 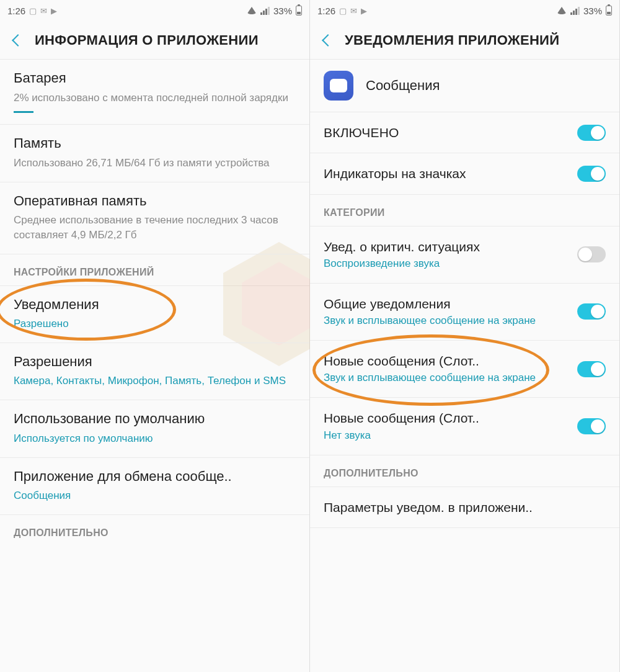 I want to click on section-app-settings: НАСТРОЙКИ ПРИЛОЖЕНИЙ, so click(x=155, y=271).